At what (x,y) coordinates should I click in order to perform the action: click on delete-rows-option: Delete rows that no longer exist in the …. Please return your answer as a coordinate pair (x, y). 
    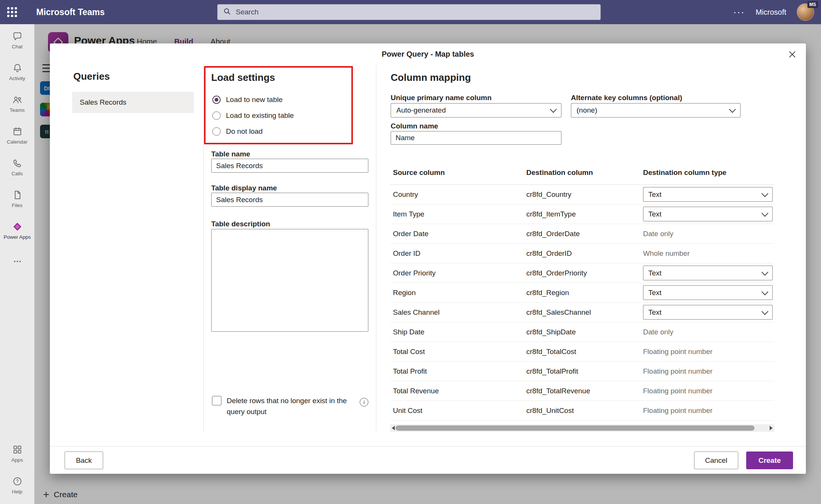
    Looking at the image, I should click on (280, 406).